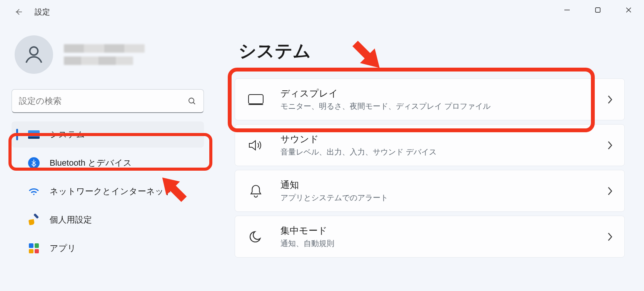 The image size is (644, 291). I want to click on search-box, so click(108, 101).